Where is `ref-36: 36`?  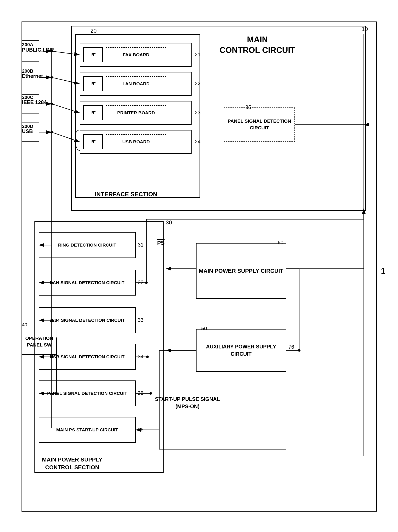 ref-36: 36 is located at coordinates (141, 430).